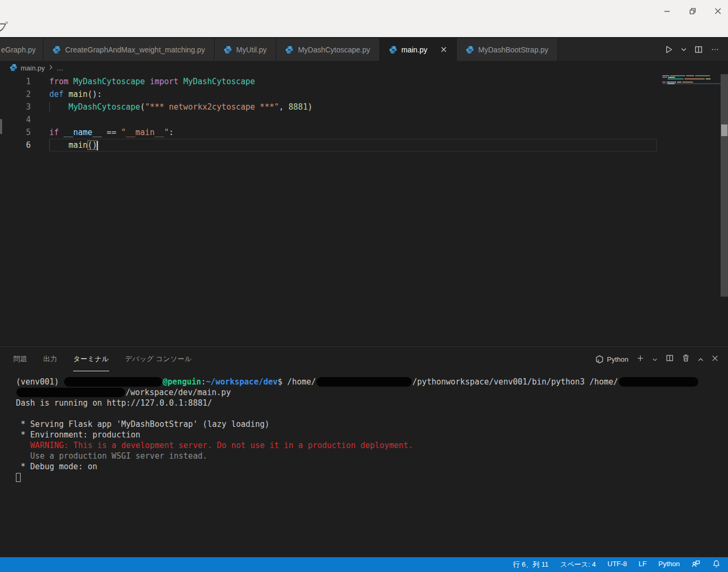 This screenshot has height=572, width=728. I want to click on scrollbar-thumb, so click(724, 130).